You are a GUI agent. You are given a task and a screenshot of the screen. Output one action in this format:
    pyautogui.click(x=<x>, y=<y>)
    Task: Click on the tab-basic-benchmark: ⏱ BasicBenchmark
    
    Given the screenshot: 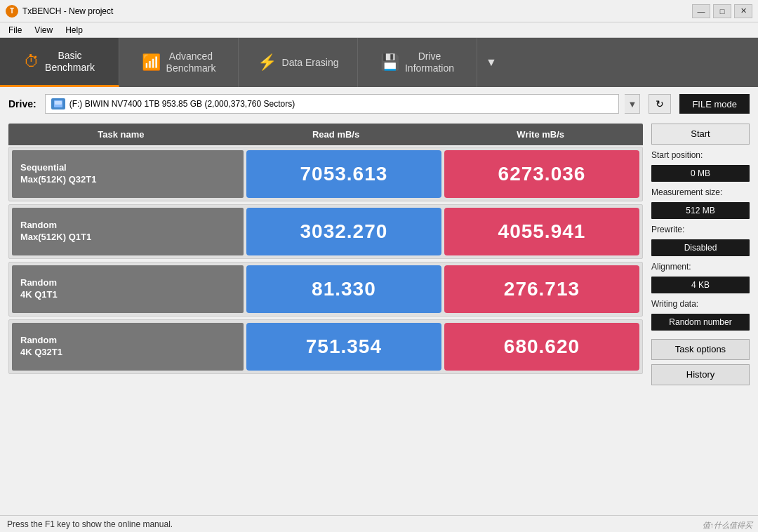 What is the action you would take?
    pyautogui.click(x=60, y=62)
    